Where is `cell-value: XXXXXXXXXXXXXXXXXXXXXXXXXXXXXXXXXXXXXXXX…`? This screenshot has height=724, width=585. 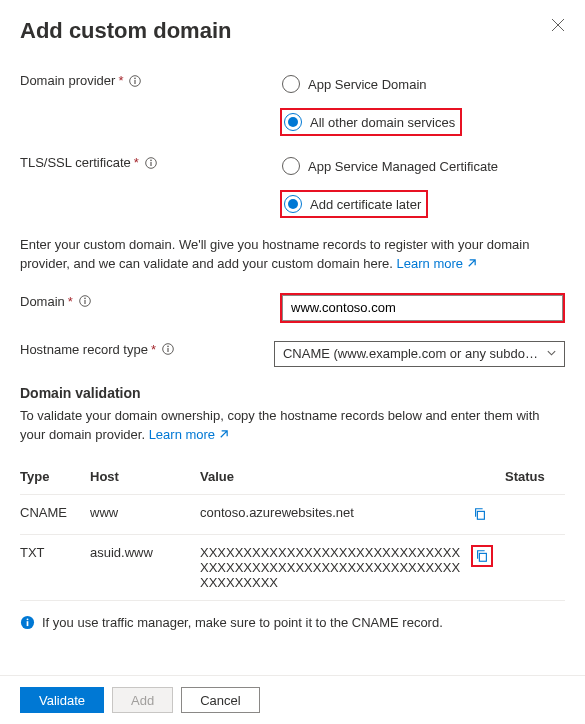 cell-value: XXXXXXXXXXXXXXXXXXXXXXXXXXXXXXXXXXXXXXXX… is located at coordinates (336, 568).